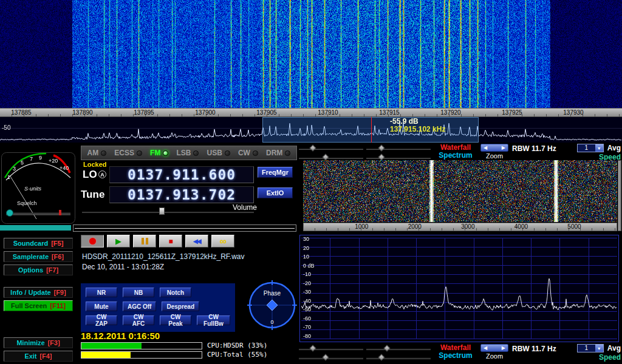 The width and height of the screenshot is (622, 364). I want to click on cpu-total-row: CPU:Total (55%), so click(174, 354).